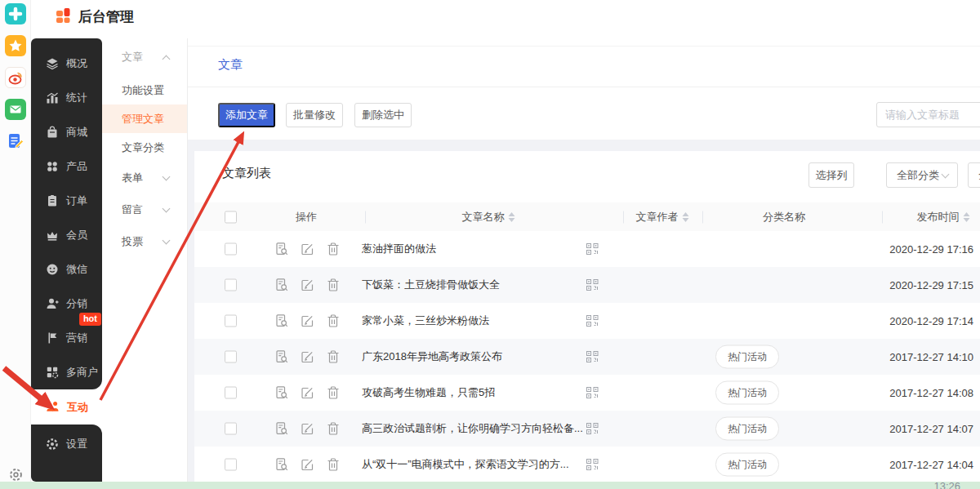  I want to click on app-dock, so click(16, 245).